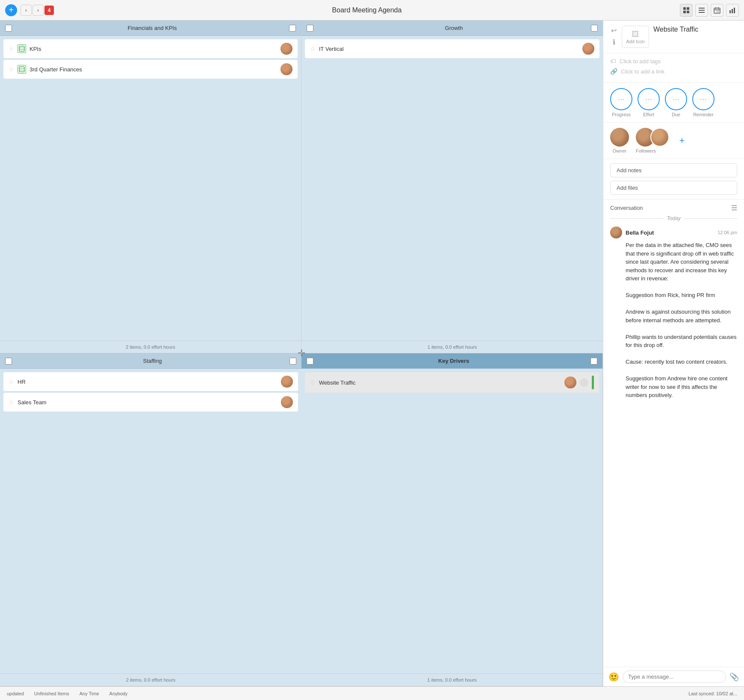  Describe the element at coordinates (674, 433) in the screenshot. I see `detail-conversation: Conversation ☰ Today Bella Fojut 12:06 p…` at that location.